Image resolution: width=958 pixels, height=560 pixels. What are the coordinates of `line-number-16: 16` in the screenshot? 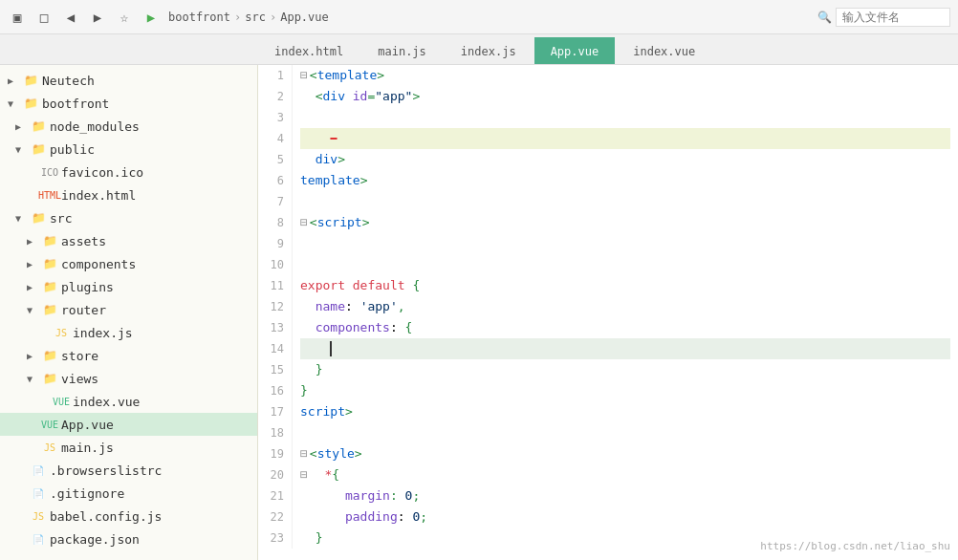 It's located at (273, 391).